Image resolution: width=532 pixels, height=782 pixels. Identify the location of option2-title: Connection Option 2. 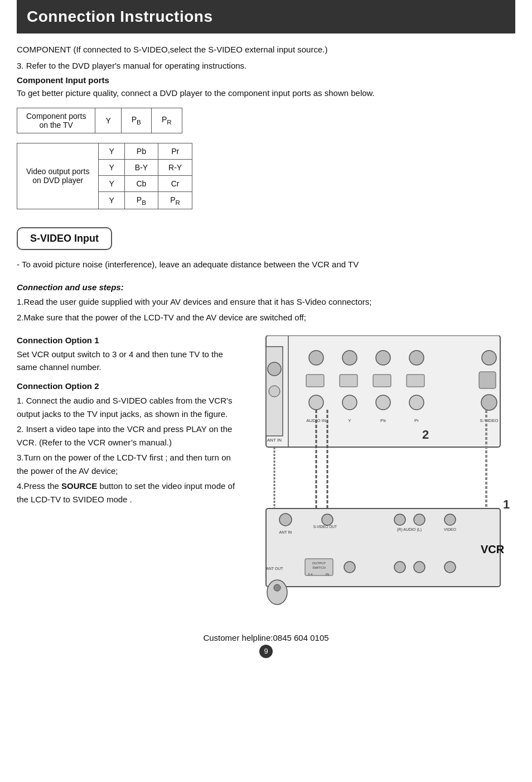
(128, 386).